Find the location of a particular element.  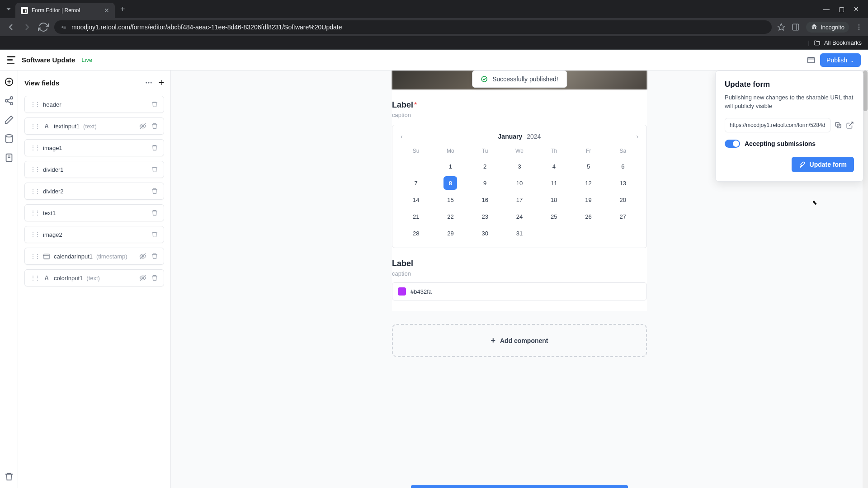

panel-icon is located at coordinates (796, 27).